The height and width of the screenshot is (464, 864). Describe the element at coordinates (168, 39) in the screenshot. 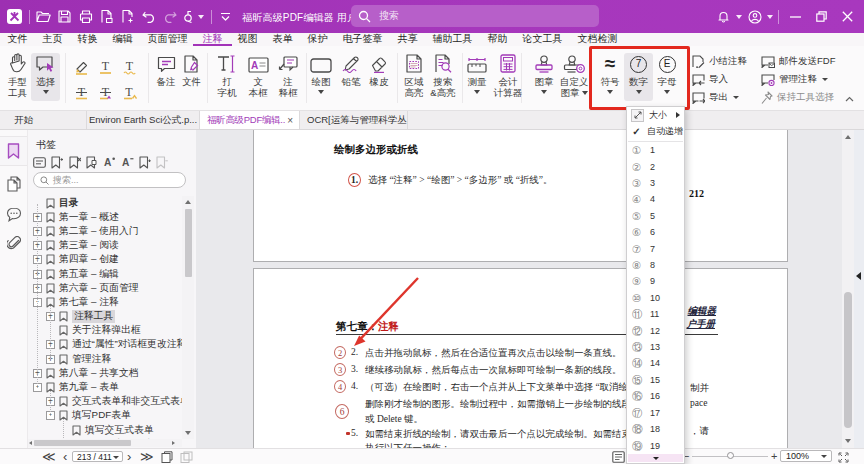

I see `menu-item: 页面管理` at that location.